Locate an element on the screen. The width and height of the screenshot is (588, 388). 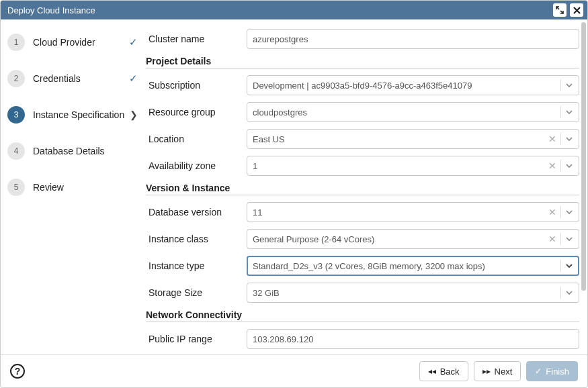
row-instance-class: Instance class General Purpose (2-64 vCo… is located at coordinates (363, 239).